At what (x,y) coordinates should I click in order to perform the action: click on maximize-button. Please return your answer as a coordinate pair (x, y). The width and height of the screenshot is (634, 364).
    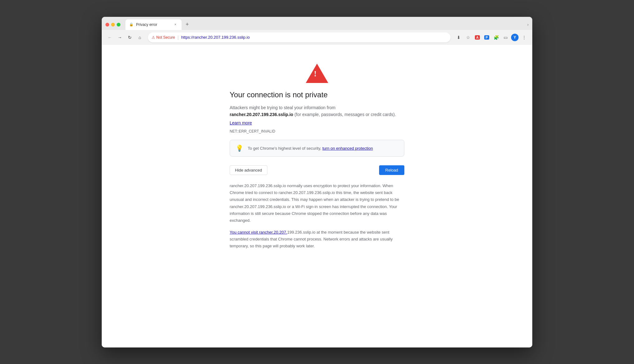
    Looking at the image, I should click on (119, 25).